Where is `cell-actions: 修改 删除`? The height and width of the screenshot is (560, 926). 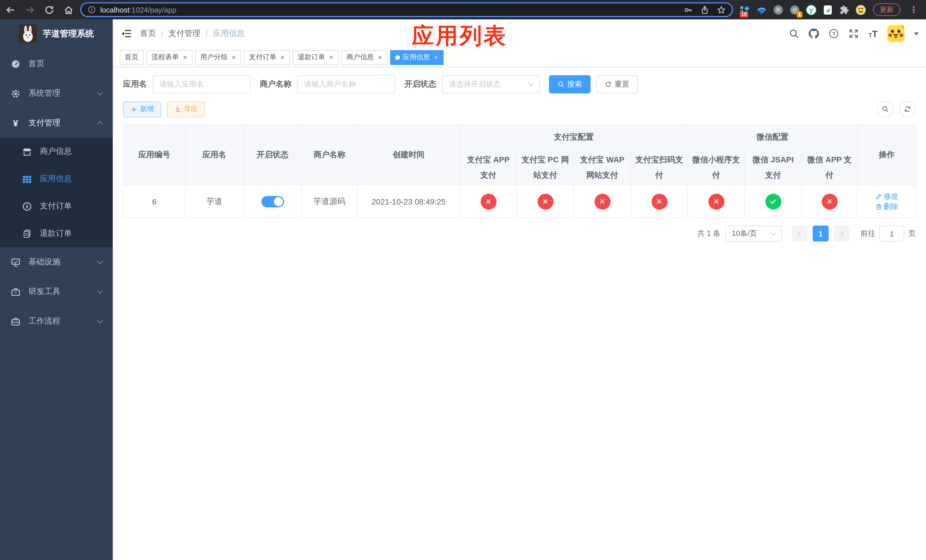
cell-actions: 修改 删除 is located at coordinates (887, 201).